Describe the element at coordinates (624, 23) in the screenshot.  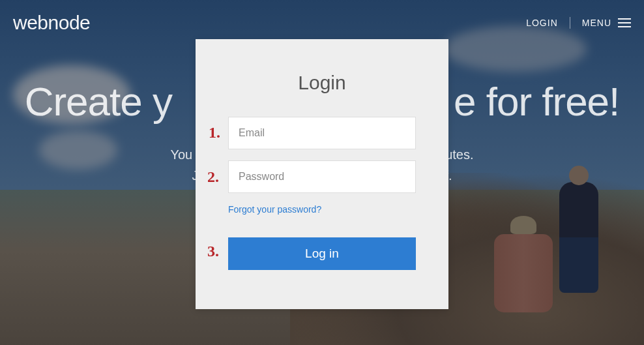
I see `hamburger-icon` at that location.